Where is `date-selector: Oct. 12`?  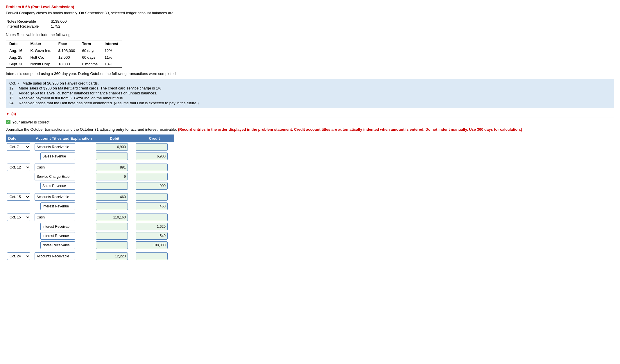 date-selector: Oct. 12 is located at coordinates (19, 167).